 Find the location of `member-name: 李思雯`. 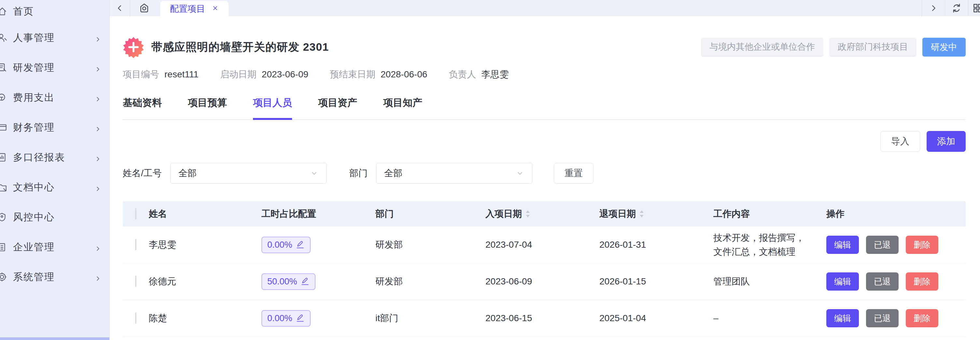

member-name: 李思雯 is located at coordinates (205, 245).